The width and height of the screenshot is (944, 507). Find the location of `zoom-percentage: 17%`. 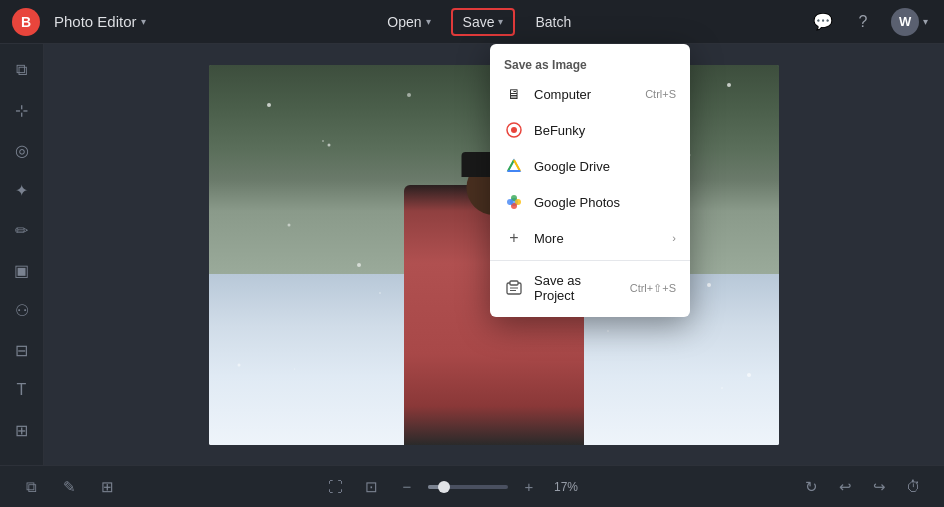

zoom-percentage: 17% is located at coordinates (566, 487).